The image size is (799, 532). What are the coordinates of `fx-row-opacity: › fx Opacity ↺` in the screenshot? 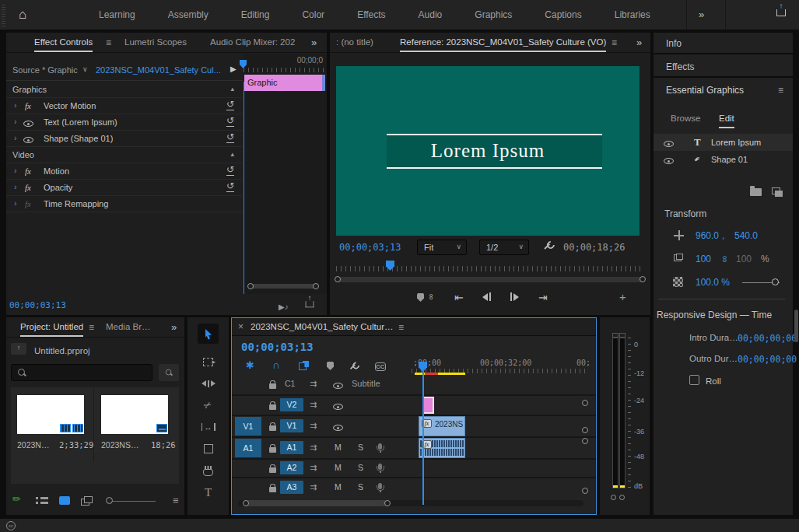 It's located at (124, 188).